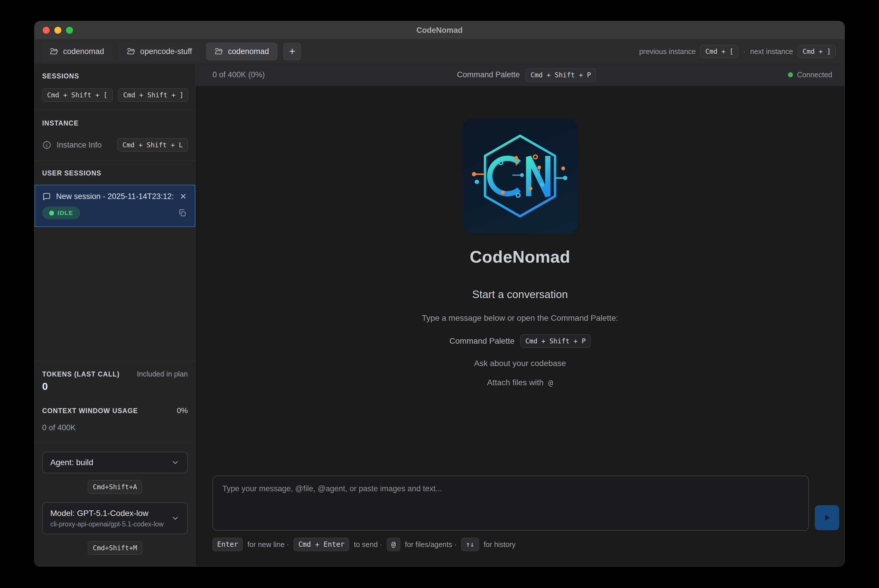 The height and width of the screenshot is (588, 879). Describe the element at coordinates (470, 544) in the screenshot. I see `arrows-key-hint: ↑↓` at that location.